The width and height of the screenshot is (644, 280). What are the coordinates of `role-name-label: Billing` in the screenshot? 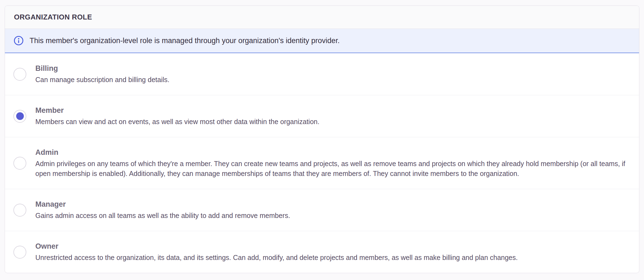 It's located at (102, 68).